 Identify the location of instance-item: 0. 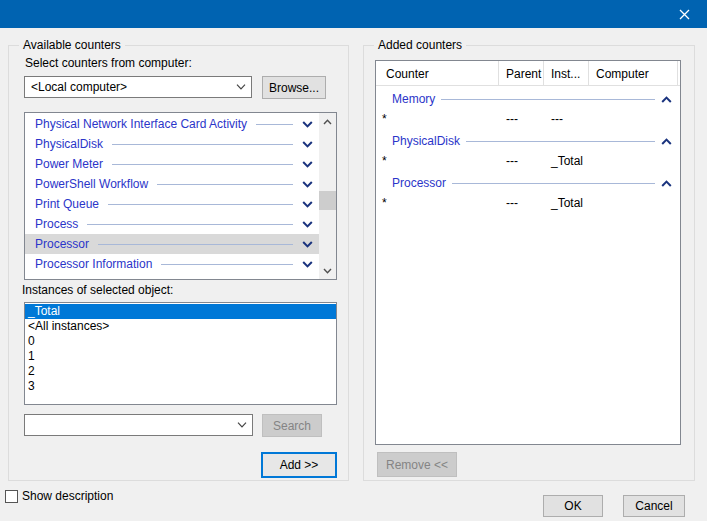
(180, 342).